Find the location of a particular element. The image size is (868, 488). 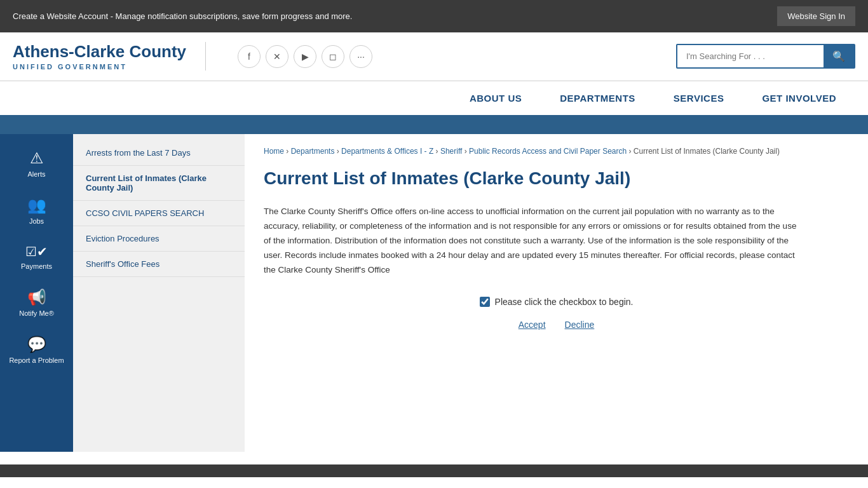

jobs-icon: 👥 is located at coordinates (37, 205).